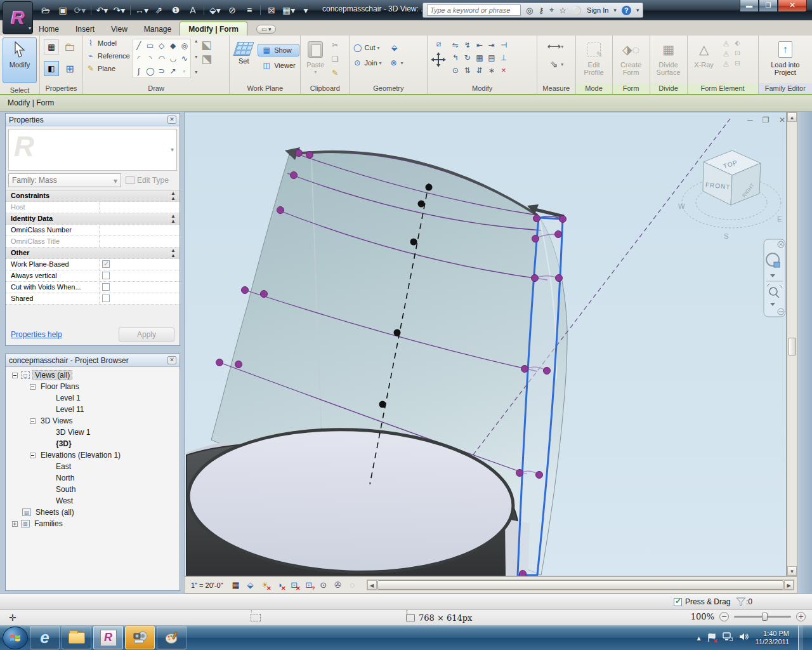  What do you see at coordinates (93, 253) in the screenshot?
I see `section-other: Other▲▲` at bounding box center [93, 253].